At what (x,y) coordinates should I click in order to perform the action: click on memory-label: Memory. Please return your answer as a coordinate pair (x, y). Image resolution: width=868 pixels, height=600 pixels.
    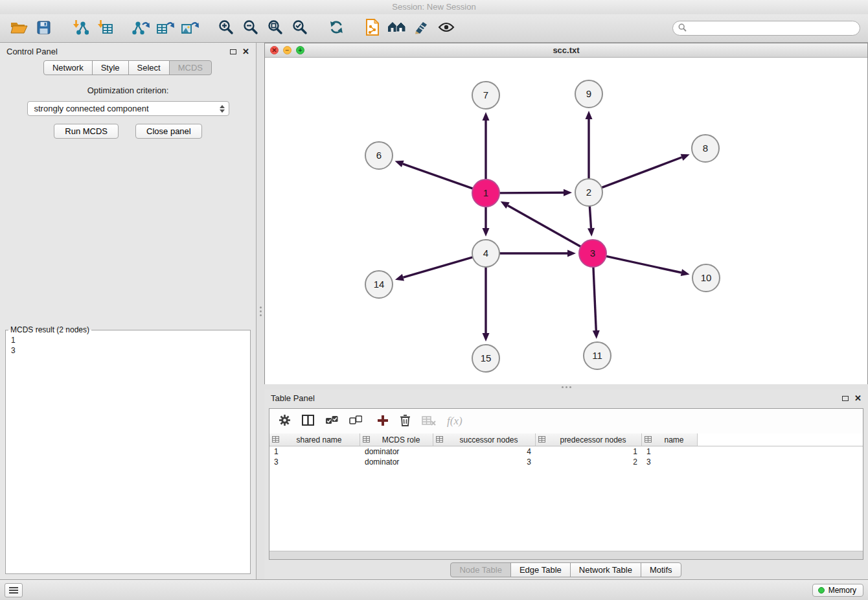
    Looking at the image, I should click on (842, 590).